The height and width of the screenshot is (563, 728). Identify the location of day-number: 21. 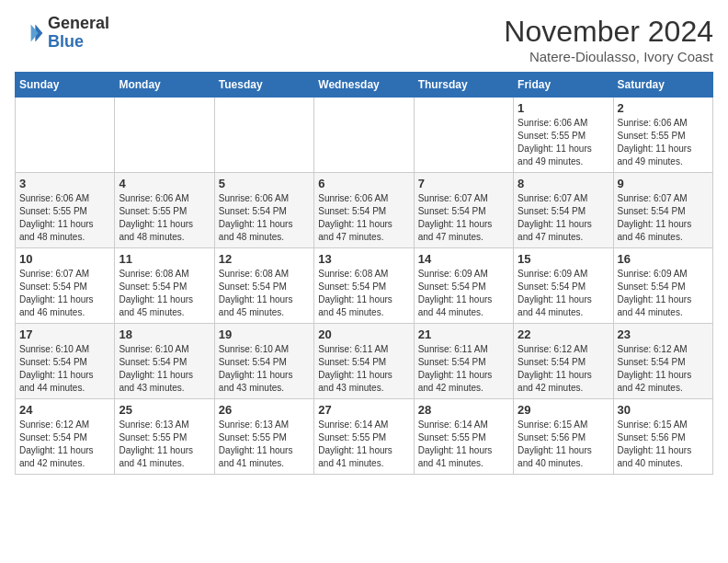
(463, 335).